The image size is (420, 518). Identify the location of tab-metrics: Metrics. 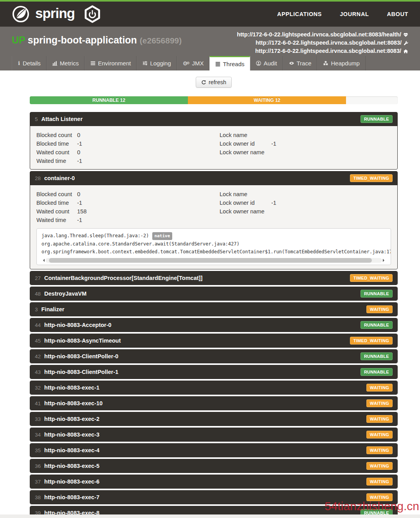
(66, 63).